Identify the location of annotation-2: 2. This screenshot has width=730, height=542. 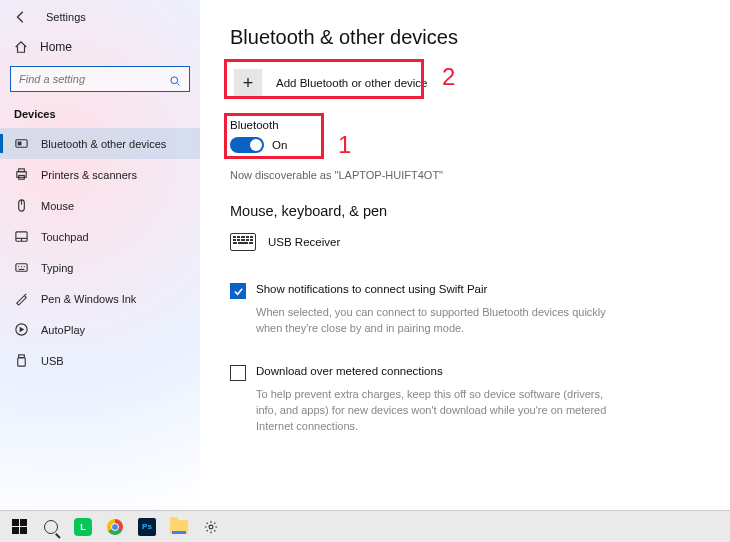
(448, 77).